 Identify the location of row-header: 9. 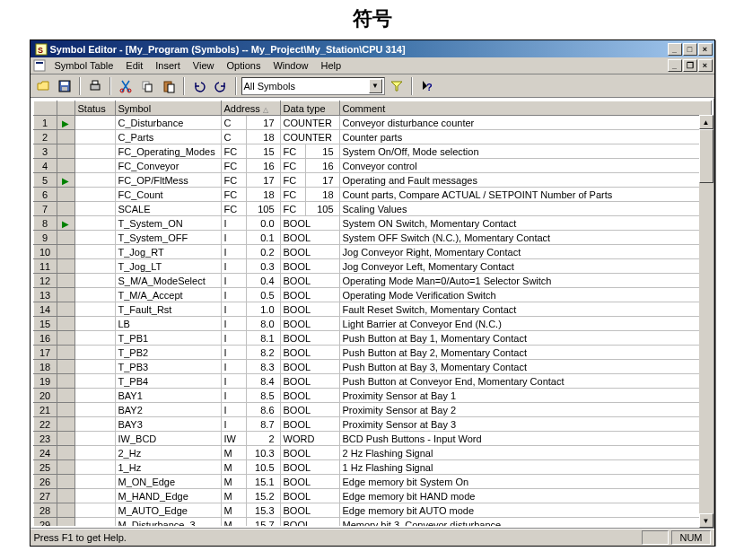
(45, 238).